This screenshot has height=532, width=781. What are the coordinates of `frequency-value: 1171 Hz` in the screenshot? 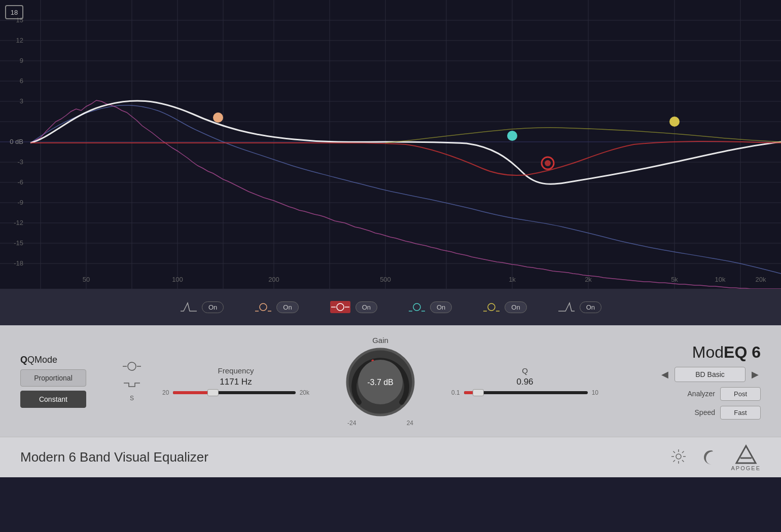 It's located at (235, 382).